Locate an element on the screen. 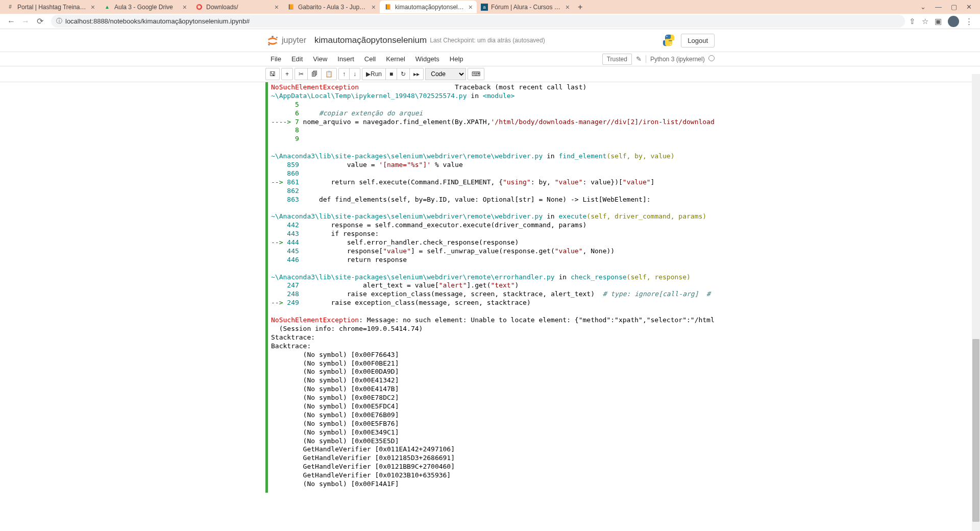 Image resolution: width=980 pixels, height=531 pixels. cell-type-select: Code is located at coordinates (446, 74).